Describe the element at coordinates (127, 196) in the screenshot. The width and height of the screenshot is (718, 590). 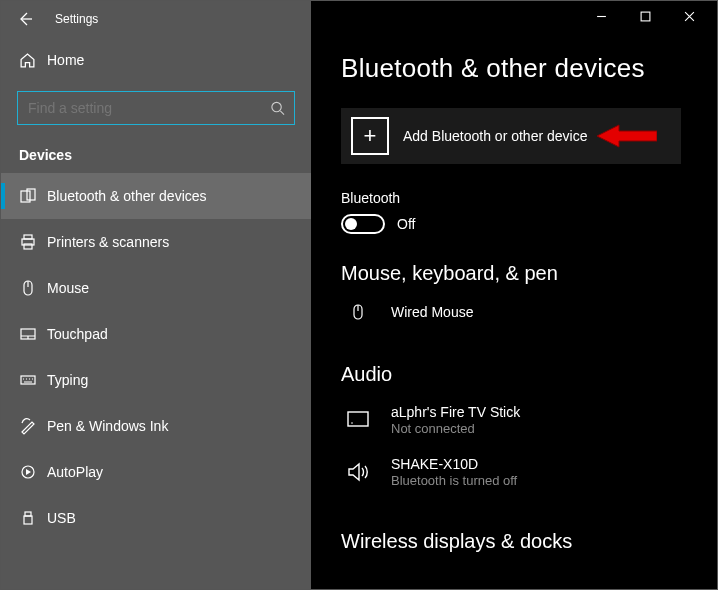
I see `nav-item-label: Bluetooth & other devices` at that location.